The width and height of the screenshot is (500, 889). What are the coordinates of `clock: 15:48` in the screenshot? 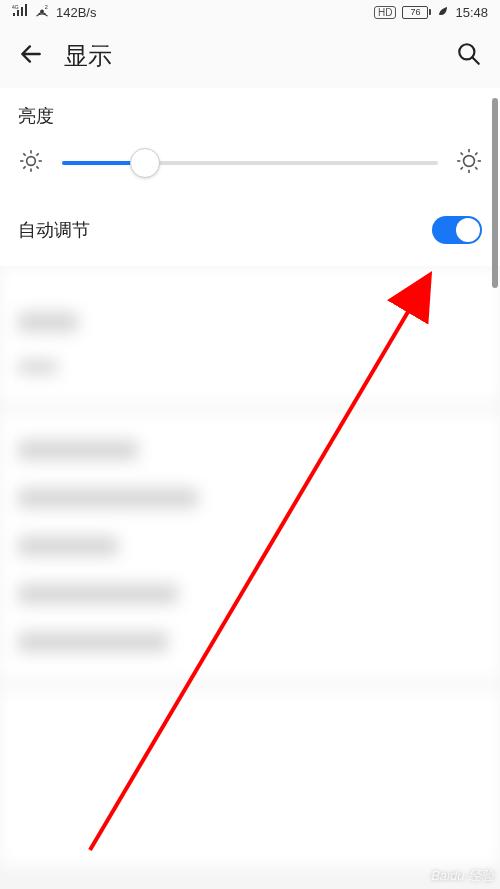 It's located at (472, 12).